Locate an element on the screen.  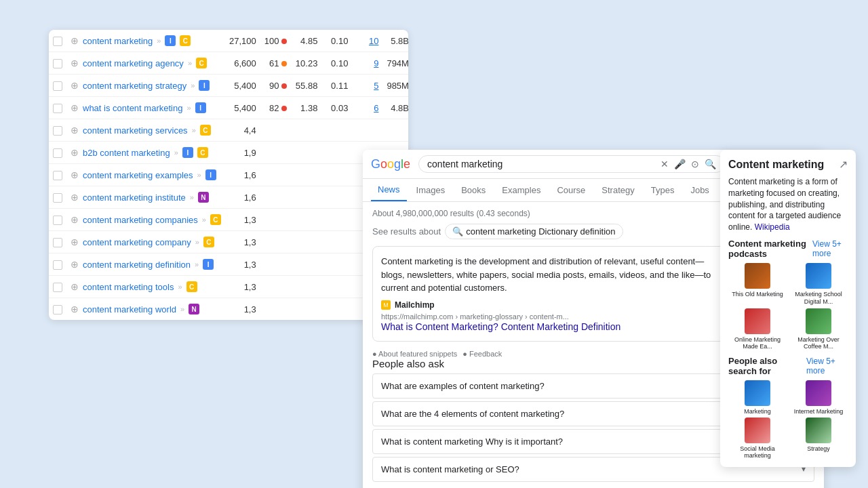
keyword-link: content marketing definition is located at coordinates (137, 264).